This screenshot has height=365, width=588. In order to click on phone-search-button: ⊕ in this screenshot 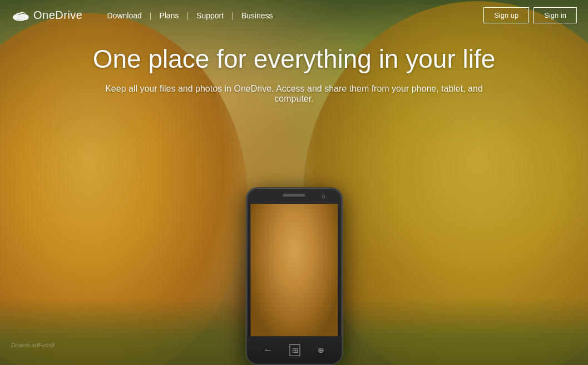, I will do `click(321, 350)`.